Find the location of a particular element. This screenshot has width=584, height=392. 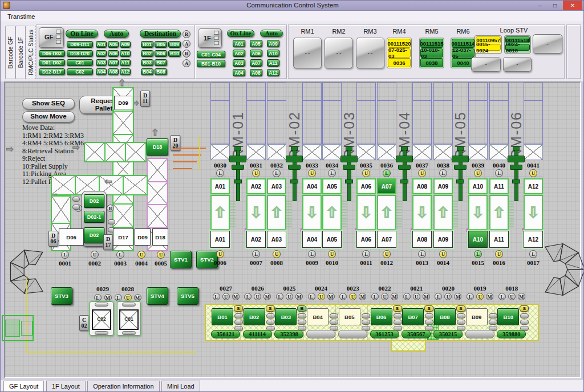

tab-operation-information: Operation Information is located at coordinates (123, 386).